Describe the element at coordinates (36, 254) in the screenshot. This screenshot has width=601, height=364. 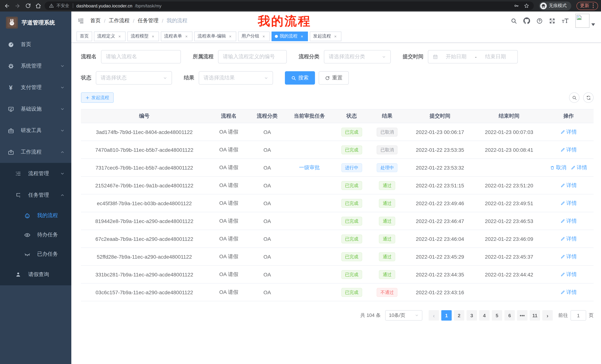
I see `sidebar-item-done-tasks: 已办任务` at that location.